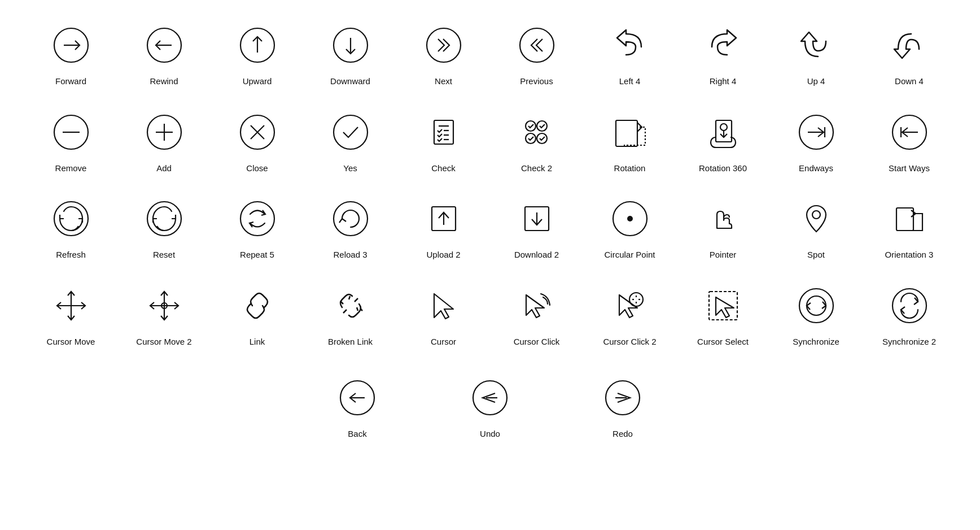 This screenshot has width=980, height=530. I want to click on icon-item-synchronize: Synchronize, so click(816, 315).